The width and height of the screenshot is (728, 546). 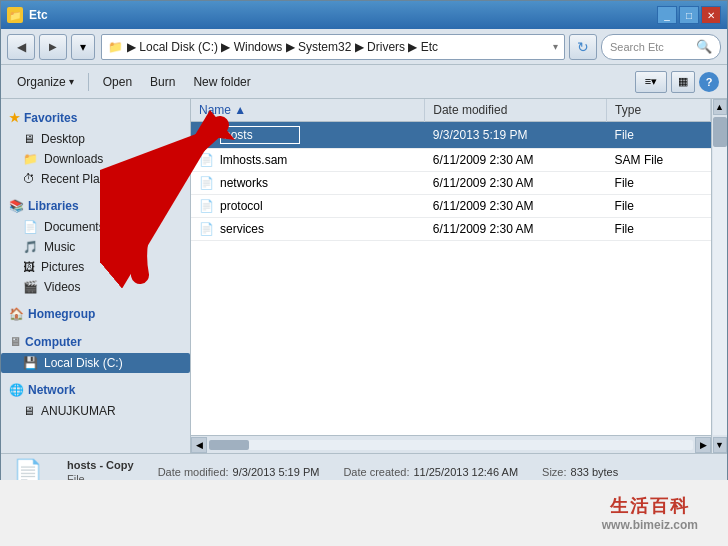 What do you see at coordinates (451, 206) in the screenshot?
I see `table-row: 📄 protocol 6/11/2009 2:30 AM File` at bounding box center [451, 206].